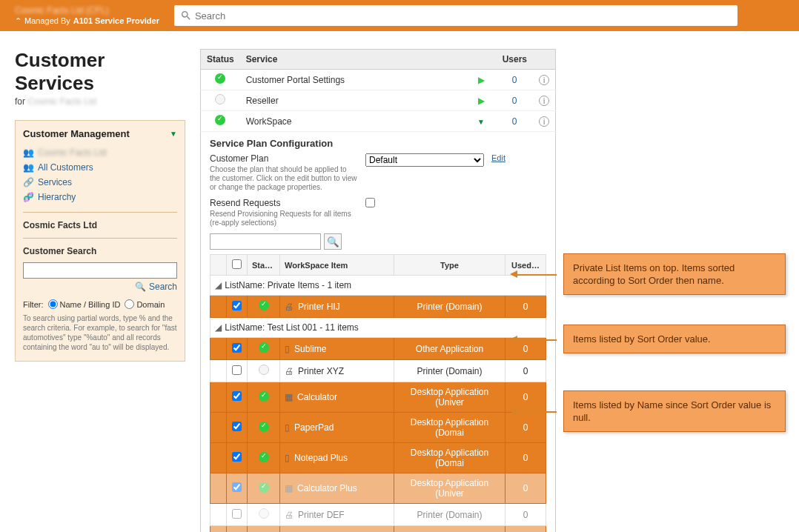 The width and height of the screenshot is (799, 532). Describe the element at coordinates (425, 160) in the screenshot. I see `plan-select: Default` at that location.